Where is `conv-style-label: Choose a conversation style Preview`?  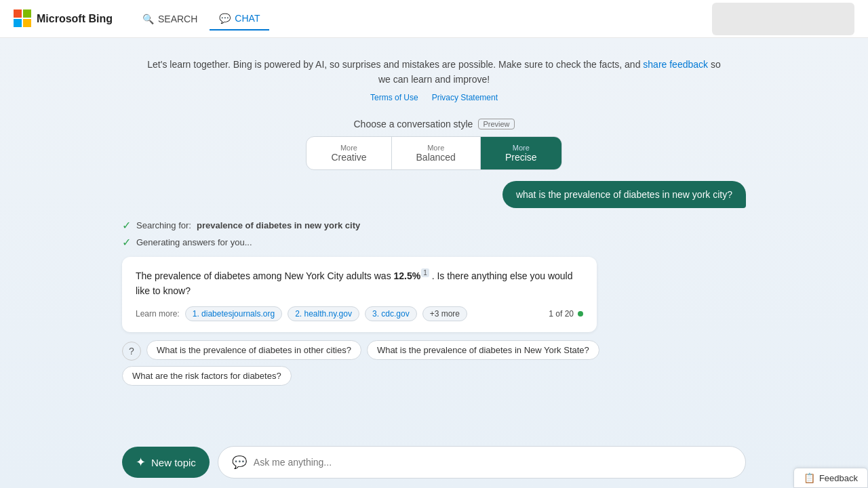
conv-style-label: Choose a conversation style Preview is located at coordinates (434, 124).